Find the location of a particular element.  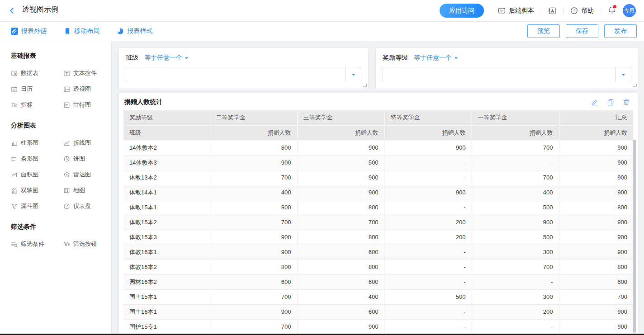

toolbar-link-mobile: 移动布局 is located at coordinates (81, 31).